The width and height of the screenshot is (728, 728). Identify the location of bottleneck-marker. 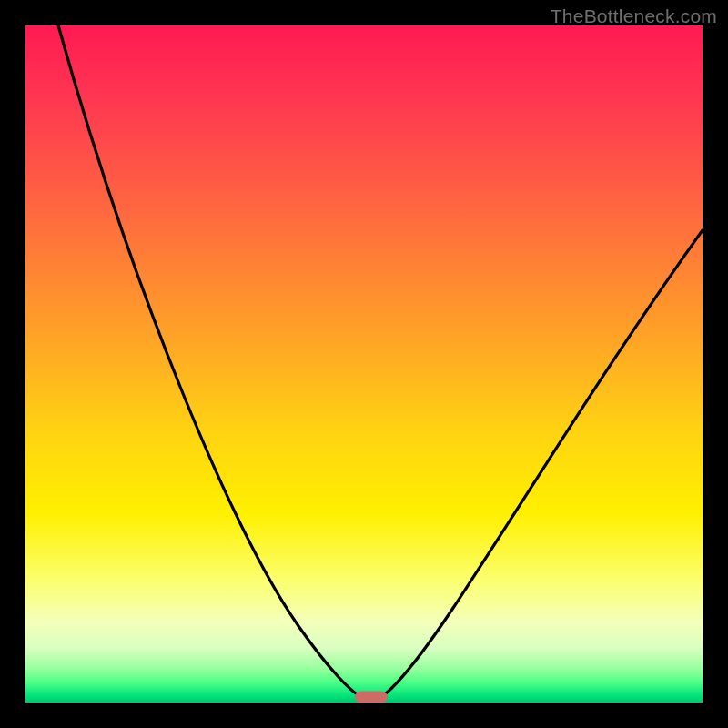
(371, 697).